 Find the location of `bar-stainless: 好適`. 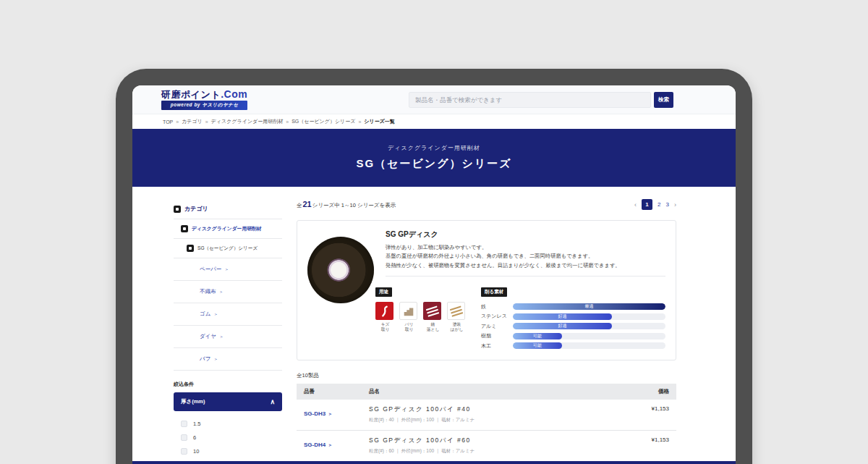

bar-stainless: 好適 is located at coordinates (563, 317).